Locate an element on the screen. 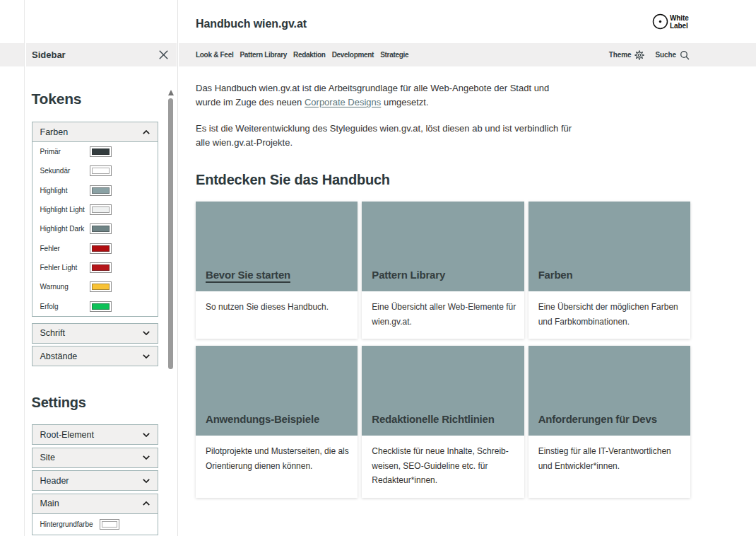  logo-text: White Label is located at coordinates (680, 22).